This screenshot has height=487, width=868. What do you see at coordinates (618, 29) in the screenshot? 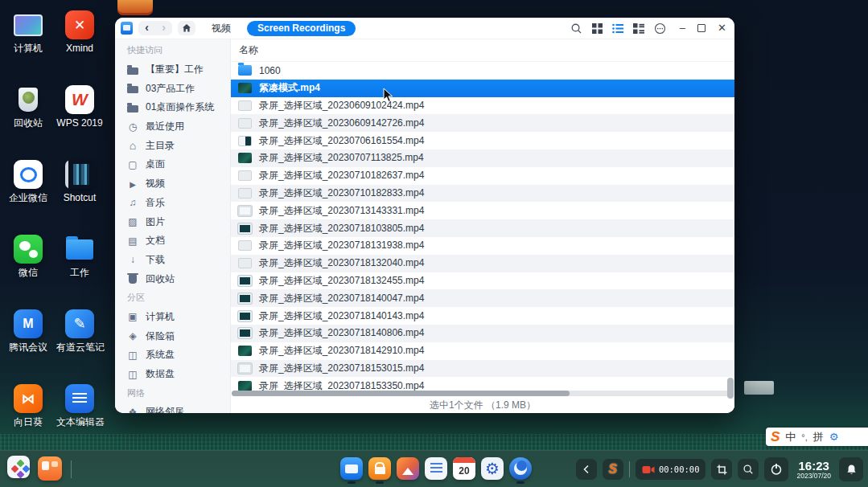
I see `list-view-button` at bounding box center [618, 29].